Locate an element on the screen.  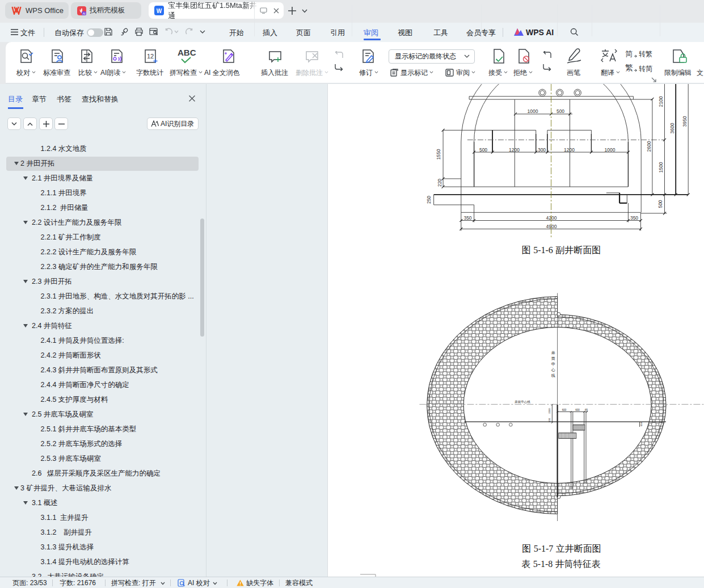
svg-text: W is located at coordinates (159, 11).